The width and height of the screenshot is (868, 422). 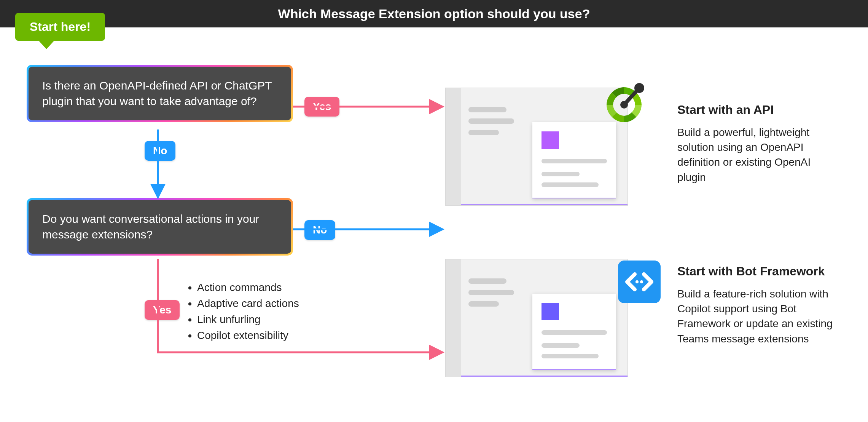 I want to click on api-option-block: Start with an API Build a powerful, ligh…, so click(x=759, y=143).